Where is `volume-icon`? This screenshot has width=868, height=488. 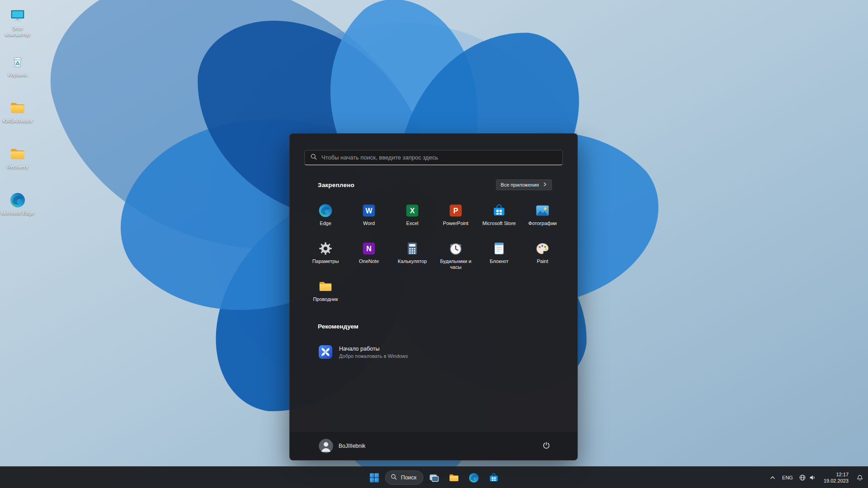
volume-icon is located at coordinates (812, 478).